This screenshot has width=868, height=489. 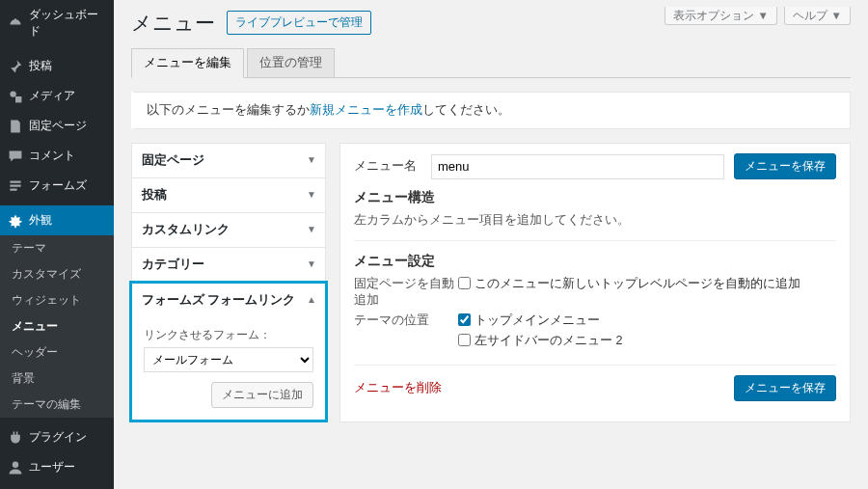 What do you see at coordinates (785, 388) in the screenshot?
I see `save-menu-button-bottom: メニューを保存` at bounding box center [785, 388].